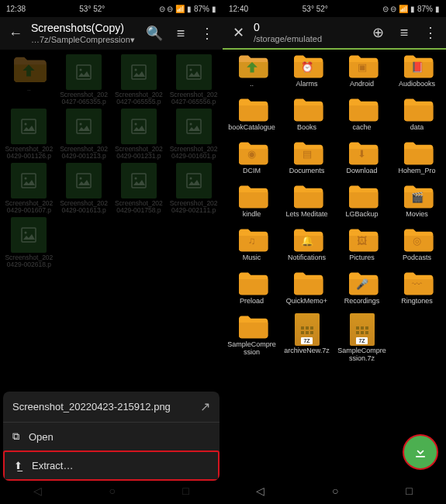  What do you see at coordinates (417, 204) in the screenshot?
I see `folder-item: 🎬Movies` at bounding box center [417, 204].